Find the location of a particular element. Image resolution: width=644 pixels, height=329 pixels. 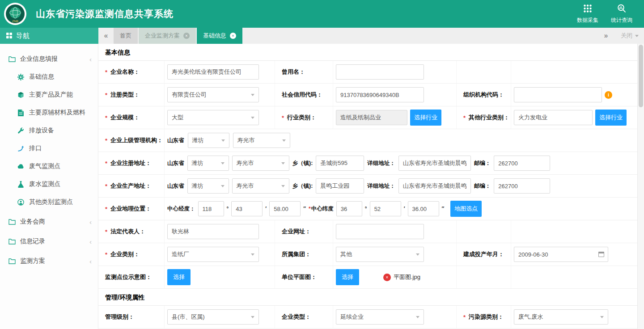

built-date-input is located at coordinates (561, 254).